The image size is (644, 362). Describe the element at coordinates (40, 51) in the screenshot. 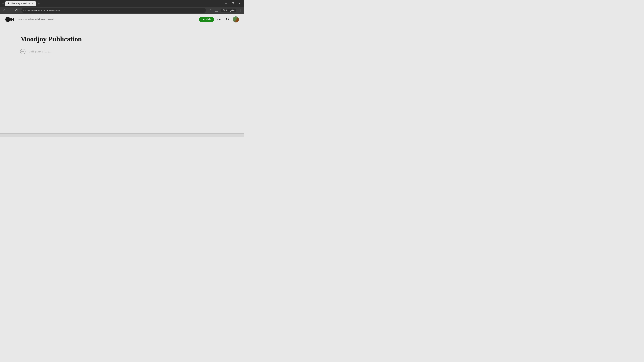

I see `story-placeholder: Tell your story...` at that location.